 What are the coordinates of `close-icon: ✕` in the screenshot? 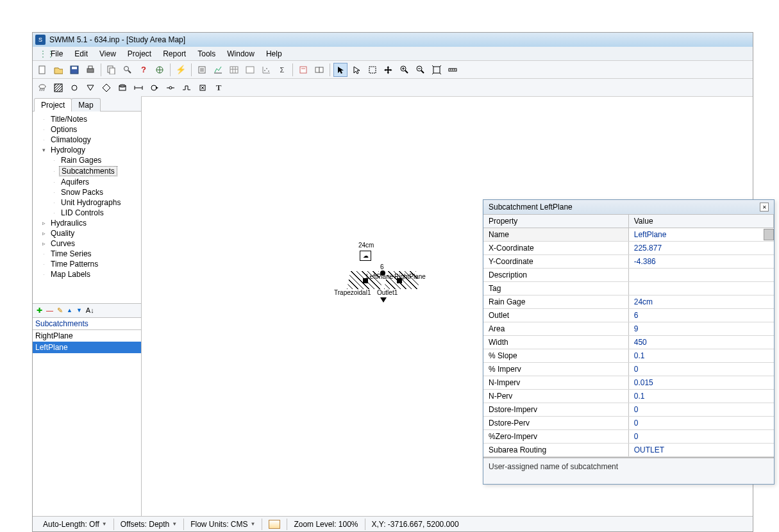 It's located at (764, 207).